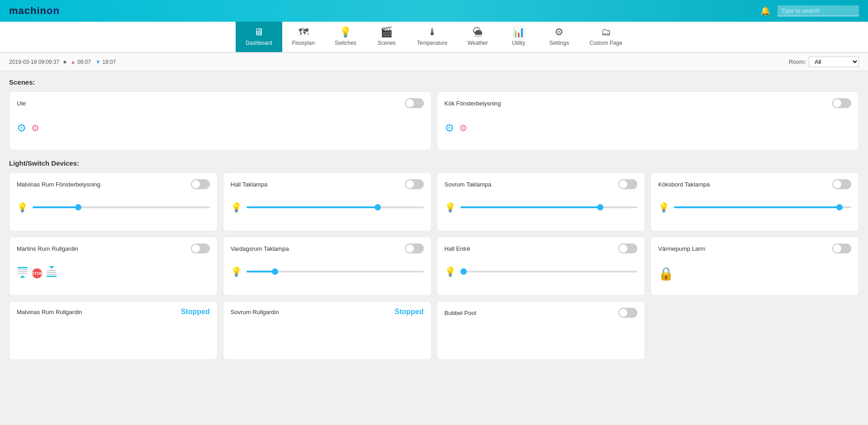  Describe the element at coordinates (834, 62) in the screenshot. I see `room-select-input: All Living Room Bedroom Kitchen` at that location.